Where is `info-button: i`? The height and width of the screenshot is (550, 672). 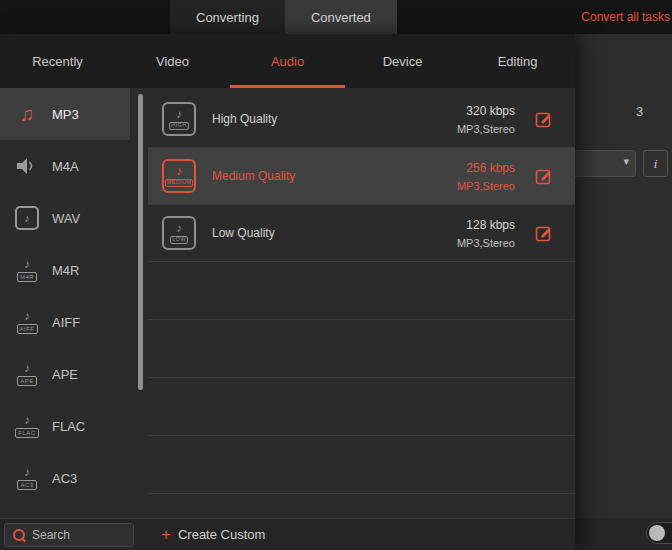
info-button: i is located at coordinates (656, 164).